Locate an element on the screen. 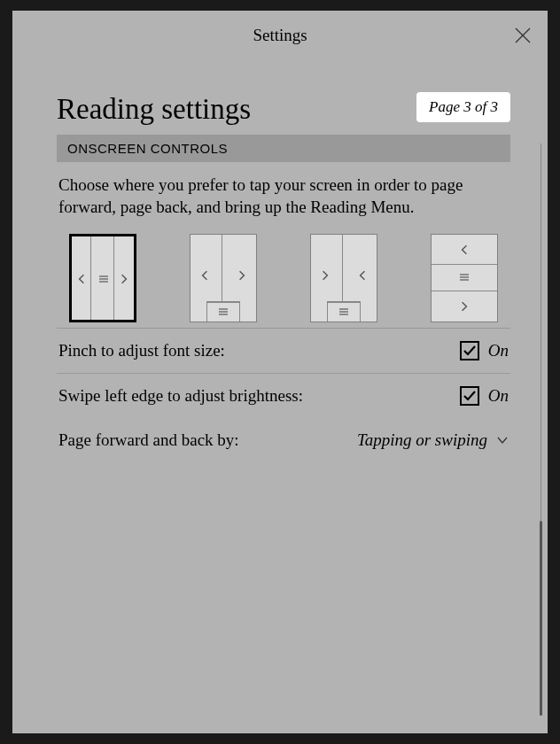 The image size is (560, 744). layout-options is located at coordinates (284, 278).